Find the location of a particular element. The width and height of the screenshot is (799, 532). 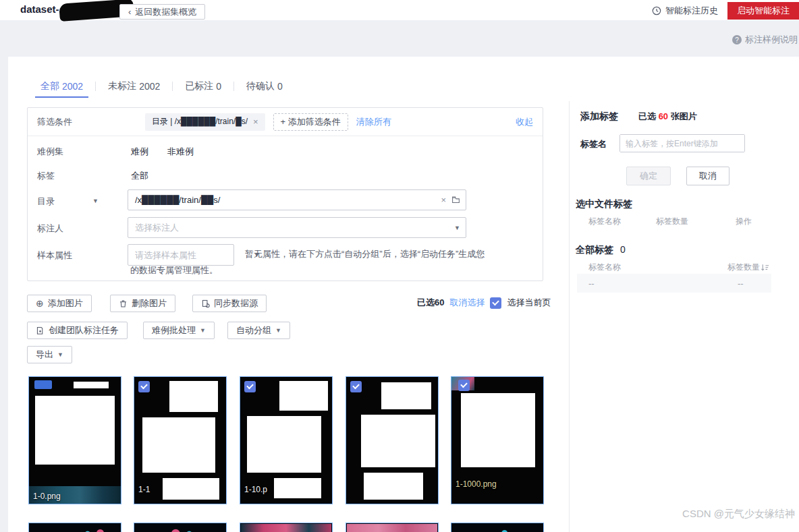

chevron-left-icon: ‹ is located at coordinates (130, 12).